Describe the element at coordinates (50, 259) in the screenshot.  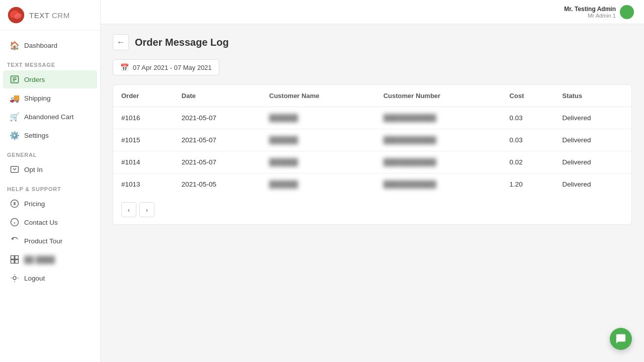
I see `sidebar-item-blurred: ██ ████` at that location.